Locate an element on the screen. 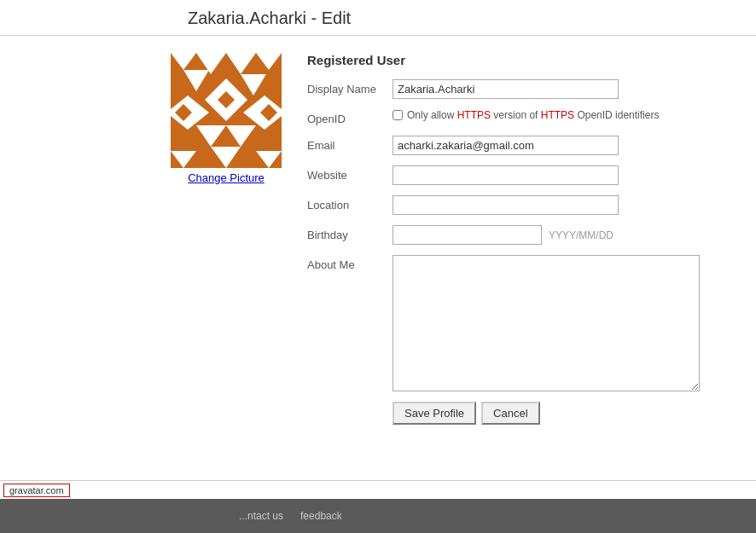  about-me-textarea is located at coordinates (546, 323).